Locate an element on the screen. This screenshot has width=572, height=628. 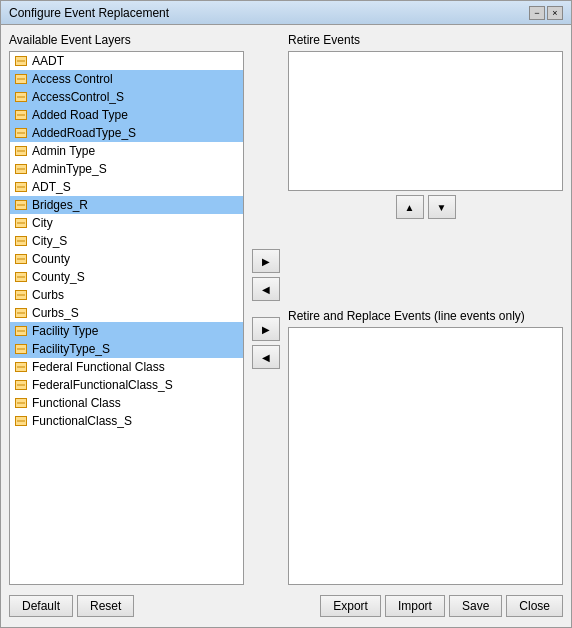
close-button: Close is located at coordinates (534, 606).